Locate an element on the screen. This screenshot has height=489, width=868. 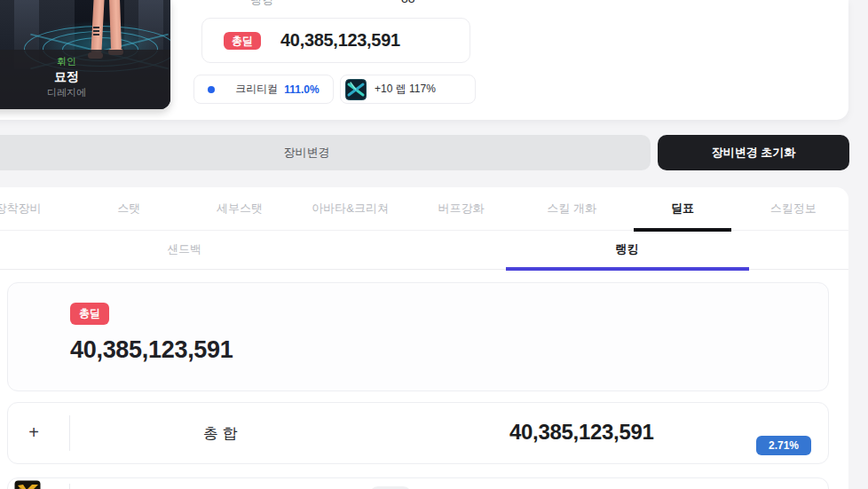
row-value: 40,385,123,591 is located at coordinates (582, 432).